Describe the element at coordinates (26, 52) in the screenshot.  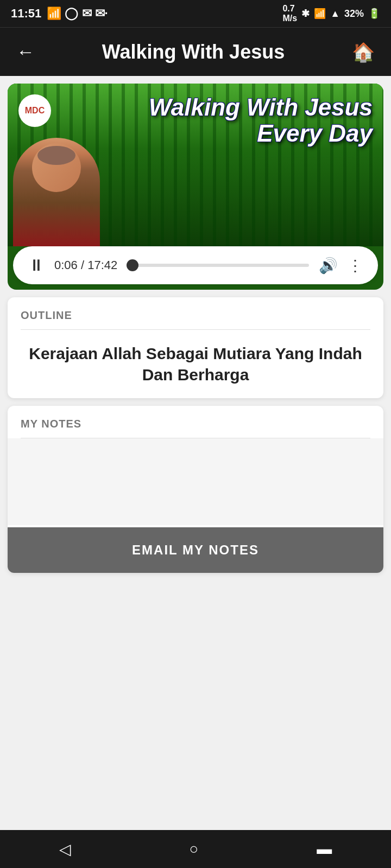
I see `back-button: ←` at that location.